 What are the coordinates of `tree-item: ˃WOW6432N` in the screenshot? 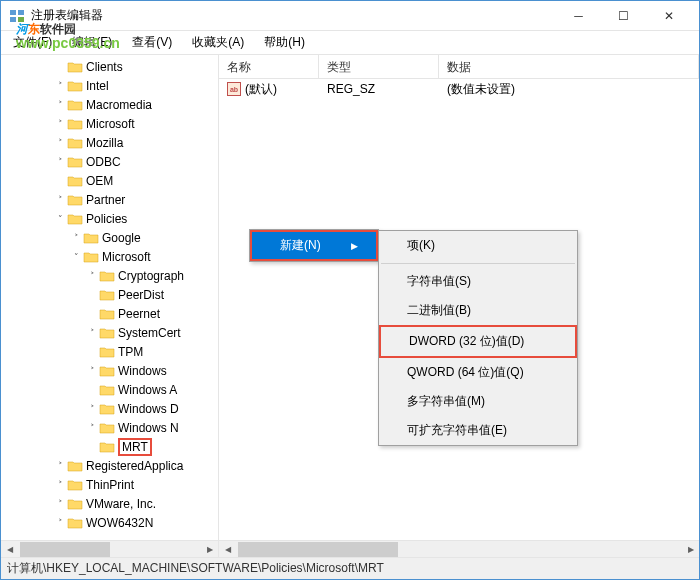 It's located at (110, 522).